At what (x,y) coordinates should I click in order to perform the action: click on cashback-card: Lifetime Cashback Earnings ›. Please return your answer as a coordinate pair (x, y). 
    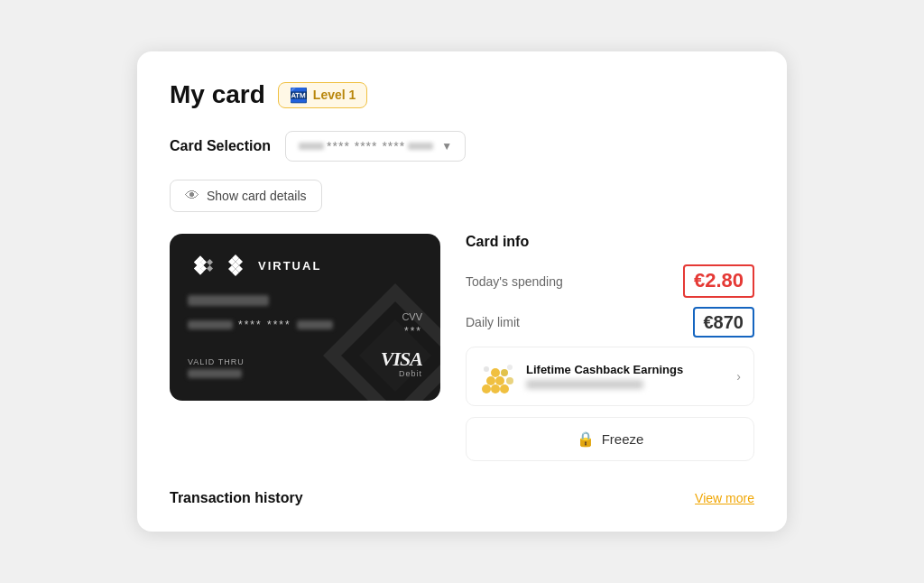
    Looking at the image, I should click on (610, 376).